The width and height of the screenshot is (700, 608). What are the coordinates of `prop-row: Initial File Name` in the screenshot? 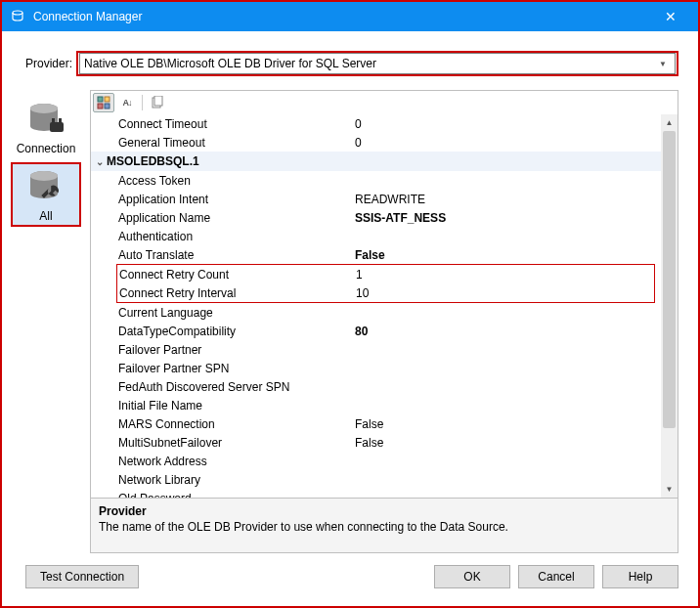 It's located at (375, 405).